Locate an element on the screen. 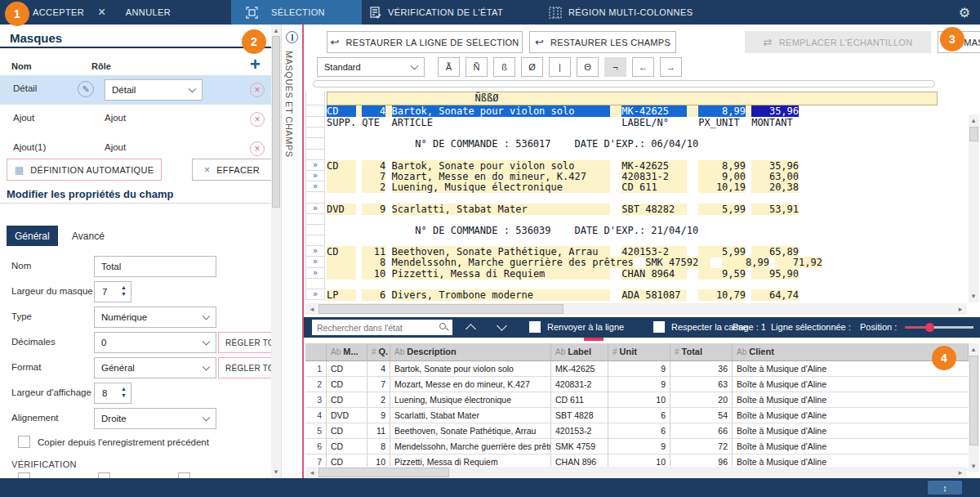 This screenshot has width=980, height=497. tab-verification: VÉRIFICATION DE L'ÉTAT is located at coordinates (436, 12).